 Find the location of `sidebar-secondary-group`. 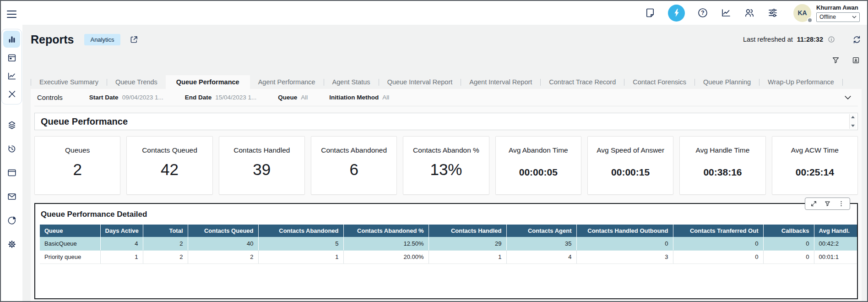

sidebar-secondary-group is located at coordinates (12, 185).